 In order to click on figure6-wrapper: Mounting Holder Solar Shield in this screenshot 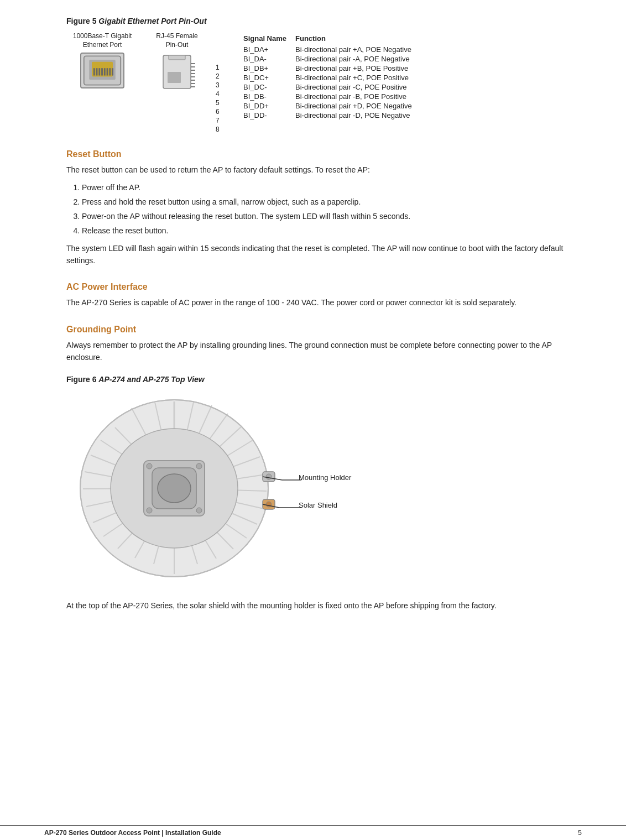, I will do `click(243, 491)`.